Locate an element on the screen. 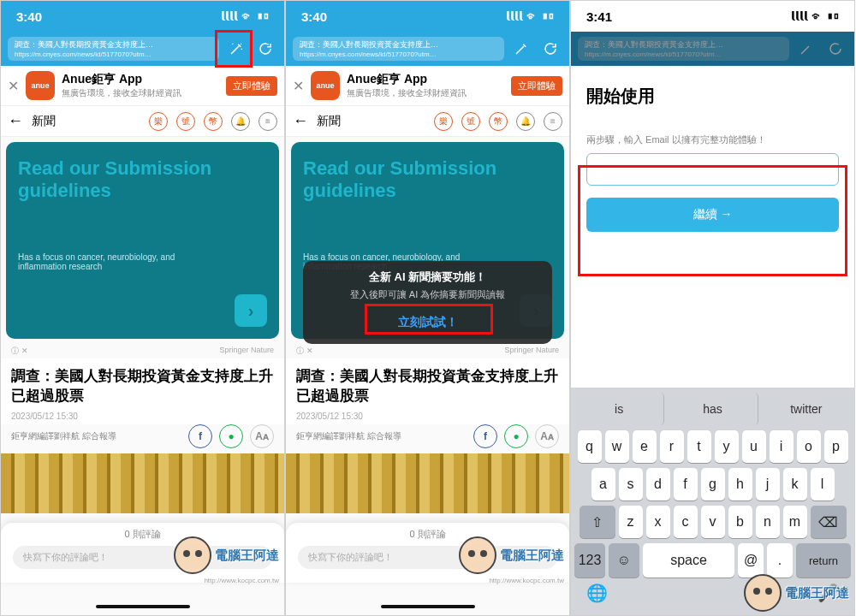  tooltip-subtitle: 登入後即可讓 AI 為你摘要新聞與讀報 is located at coordinates (428, 294).